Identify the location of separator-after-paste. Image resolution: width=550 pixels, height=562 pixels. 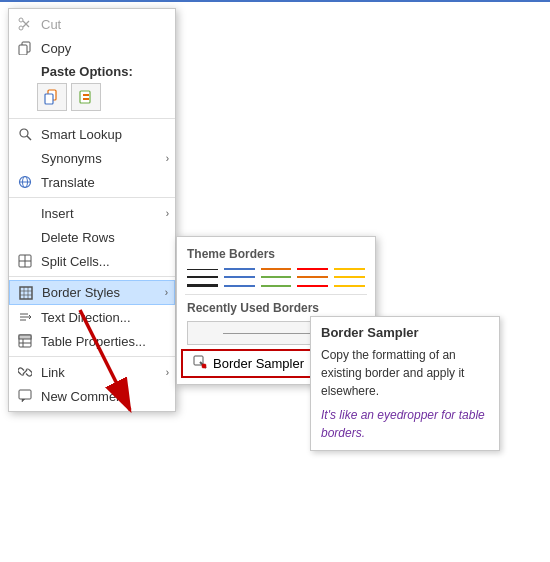
(92, 118).